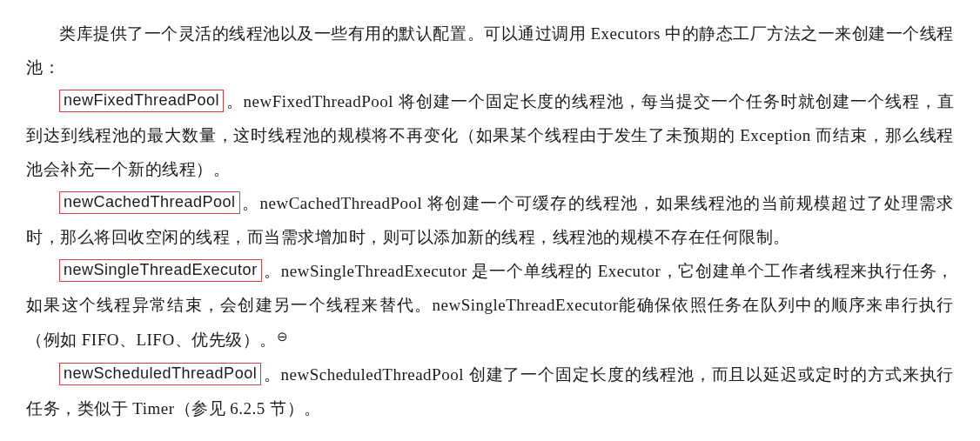 Image resolution: width=980 pixels, height=441 pixels. Describe the element at coordinates (490, 221) in the screenshot. I see `item-paragraph: newCachedThreadPool。newCachedThreadPool …` at that location.